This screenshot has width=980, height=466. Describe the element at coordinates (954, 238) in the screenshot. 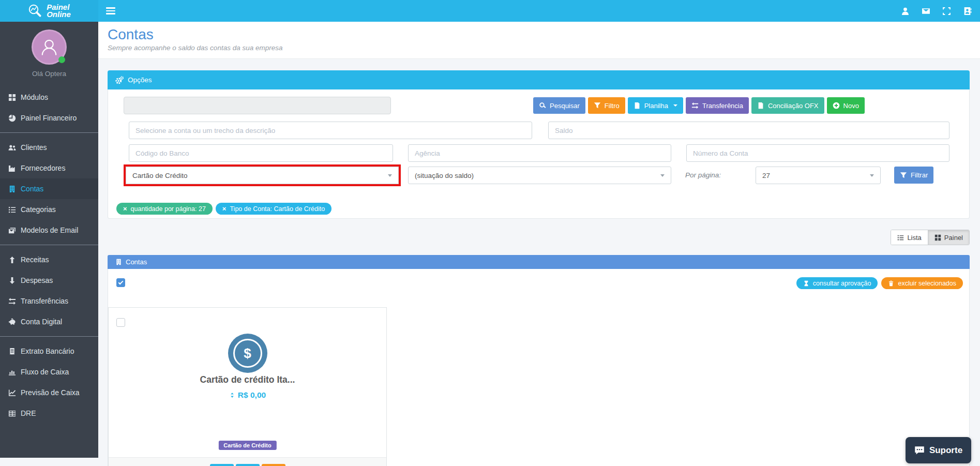

I see `toggle-label: Painel` at that location.